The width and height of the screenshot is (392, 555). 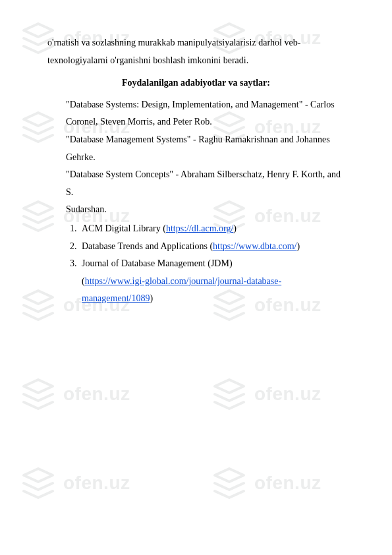 What do you see at coordinates (182, 290) in the screenshot?
I see `igi-link: https://www.igi-global.com/journal/journ…` at bounding box center [182, 290].